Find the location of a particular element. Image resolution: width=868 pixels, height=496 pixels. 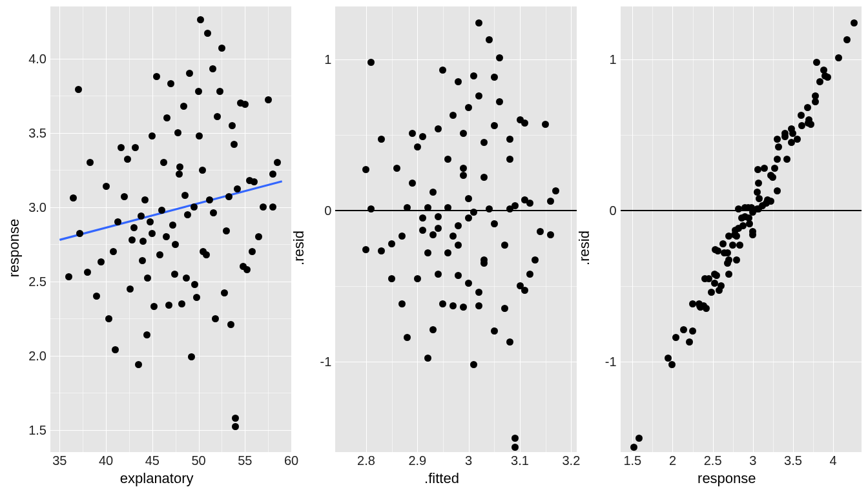

x-axis-title: explanatory is located at coordinates (156, 480).